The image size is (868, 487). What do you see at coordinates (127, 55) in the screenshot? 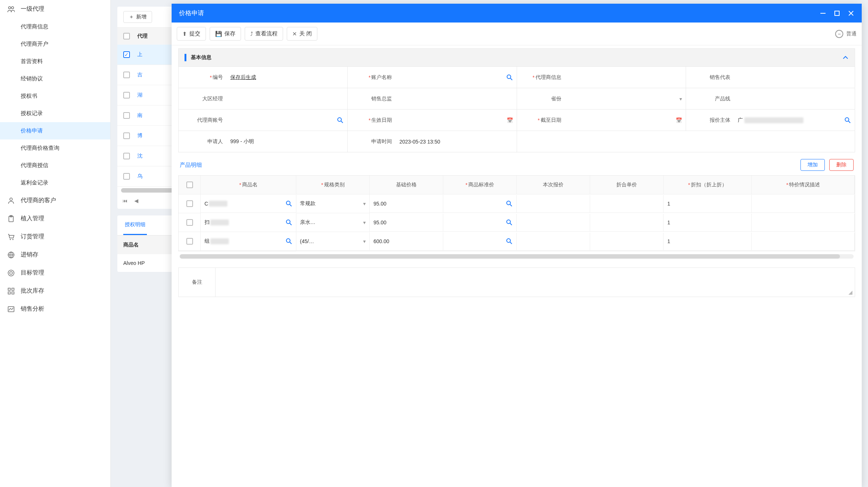
I see `row-checkbox: ✓` at bounding box center [127, 55].